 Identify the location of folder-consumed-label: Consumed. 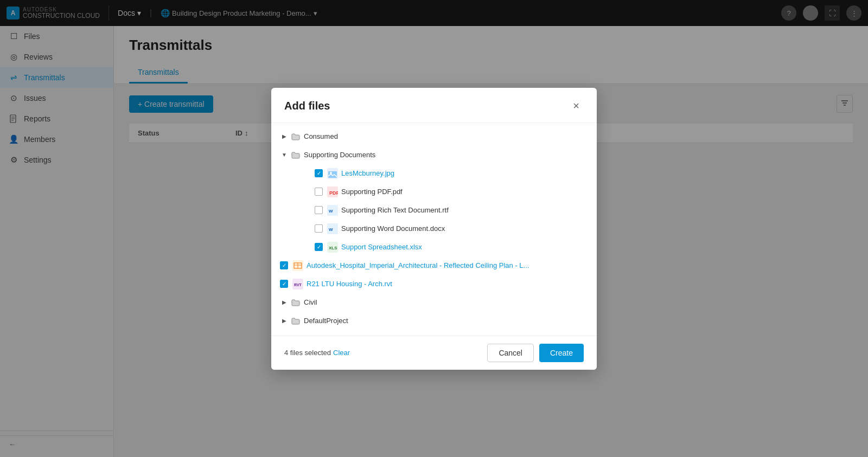
(321, 137).